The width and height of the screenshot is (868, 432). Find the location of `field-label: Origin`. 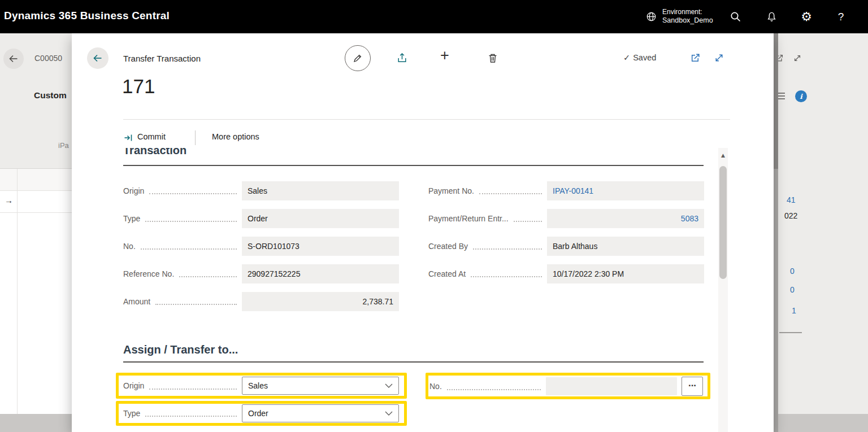

field-label: Origin is located at coordinates (133, 191).